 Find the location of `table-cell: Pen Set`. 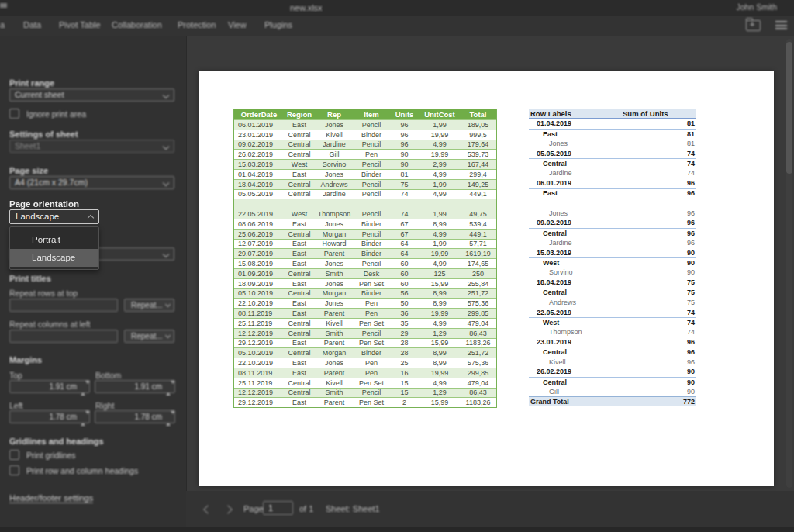

table-cell: Pen Set is located at coordinates (371, 323).